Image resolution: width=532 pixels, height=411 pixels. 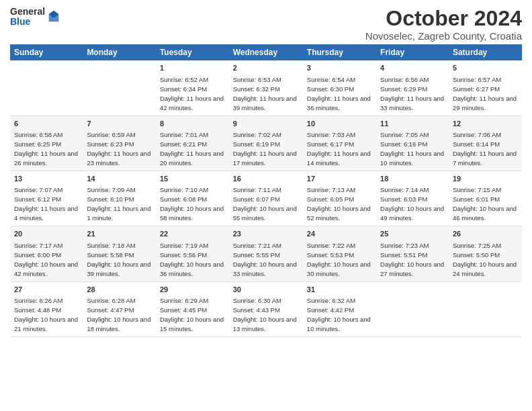 I want to click on calendar-cell: 25Sunrise: 7:23 AM Sunset: 5:51 PM Dayli…, so click(x=412, y=254).